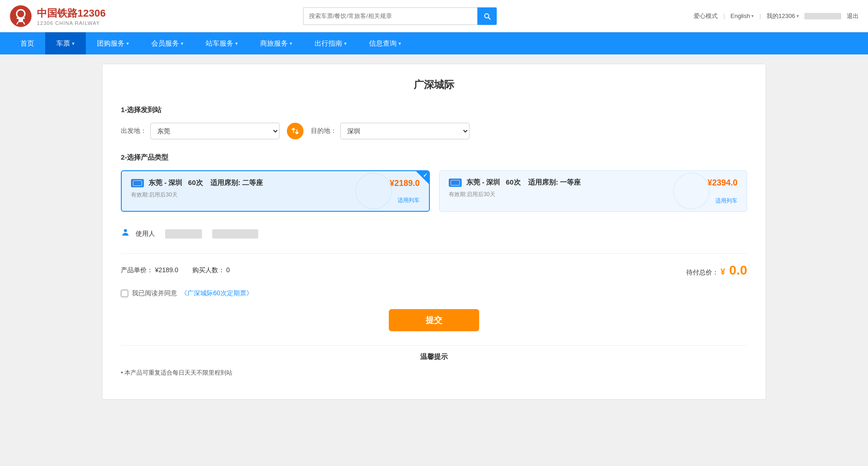 The height and width of the screenshot is (466, 868). Describe the element at coordinates (57, 16) in the screenshot. I see `logo-area: 中国铁路12306 12306 CHINA RAILWAY` at that location.